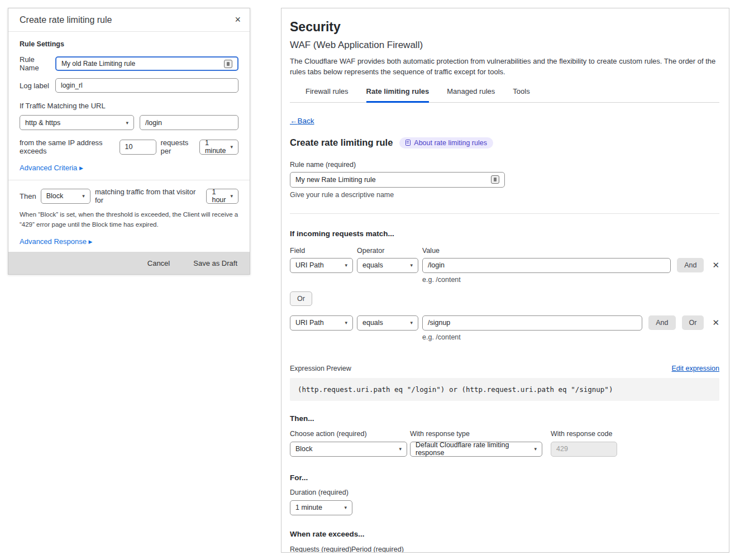 The height and width of the screenshot is (560, 735). What do you see at coordinates (306, 121) in the screenshot?
I see `back-label: Back` at bounding box center [306, 121].